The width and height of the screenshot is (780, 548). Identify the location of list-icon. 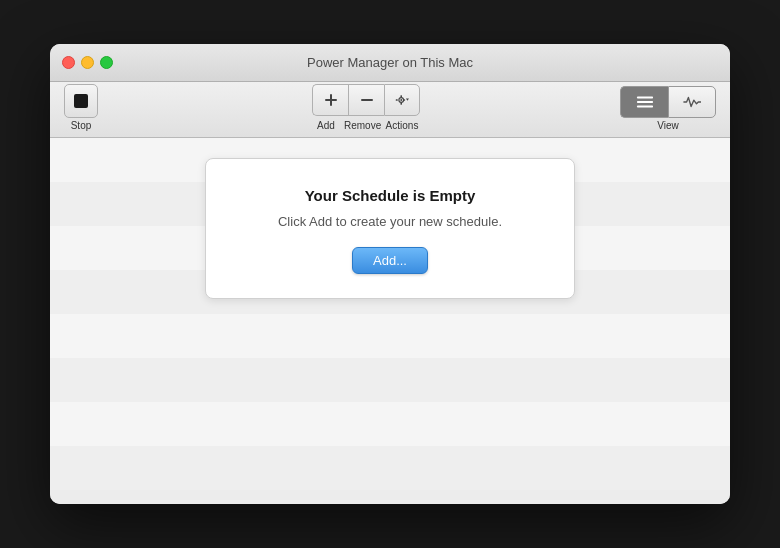
(645, 102).